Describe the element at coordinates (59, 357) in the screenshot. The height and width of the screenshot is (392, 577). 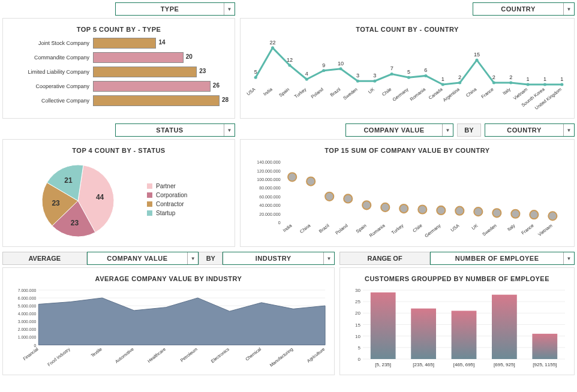
I see `svg-text: Food Industry` at that location.